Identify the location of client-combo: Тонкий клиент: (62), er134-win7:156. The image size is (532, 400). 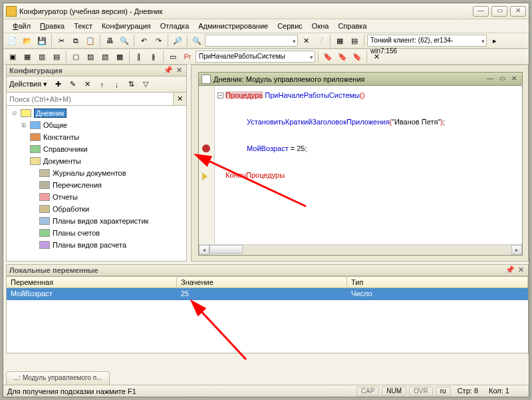
(427, 41).